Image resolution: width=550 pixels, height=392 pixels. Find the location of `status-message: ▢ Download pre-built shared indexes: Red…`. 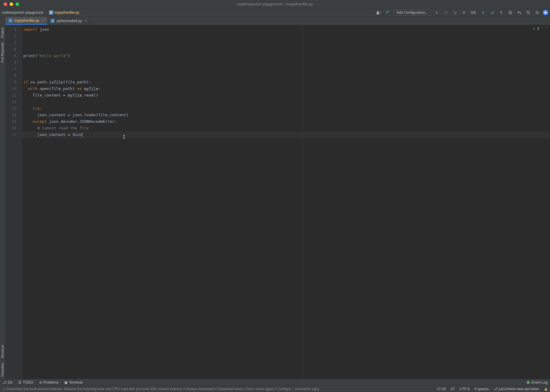

status-message: ▢ Download pre-built shared indexes: Red… is located at coordinates (161, 389).